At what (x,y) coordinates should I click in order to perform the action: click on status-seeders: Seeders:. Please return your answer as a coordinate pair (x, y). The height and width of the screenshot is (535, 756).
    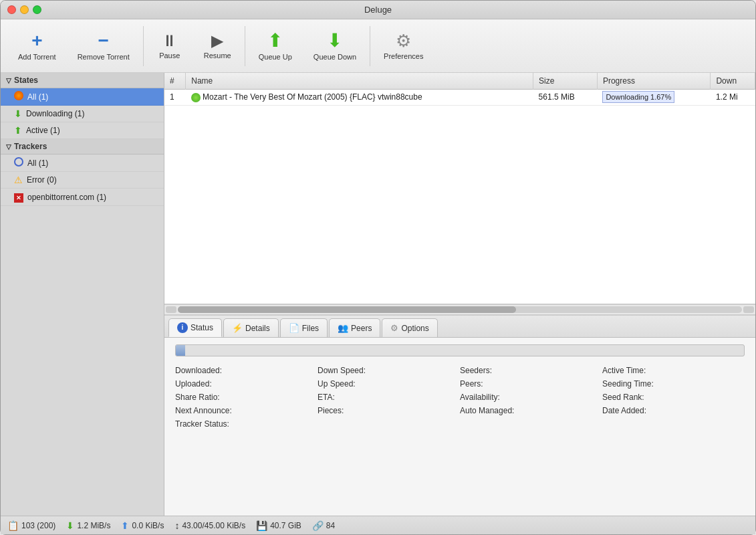
    Looking at the image, I should click on (531, 370).